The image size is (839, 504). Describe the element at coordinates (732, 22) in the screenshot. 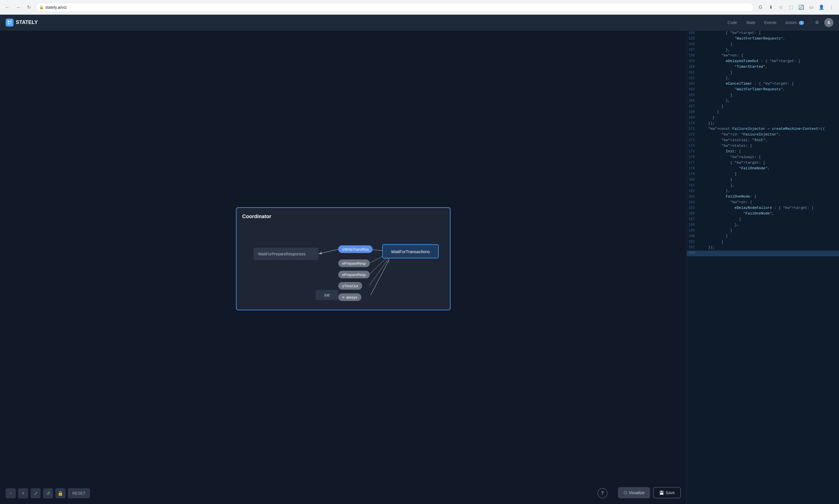

I see `tab-code: Code` at that location.